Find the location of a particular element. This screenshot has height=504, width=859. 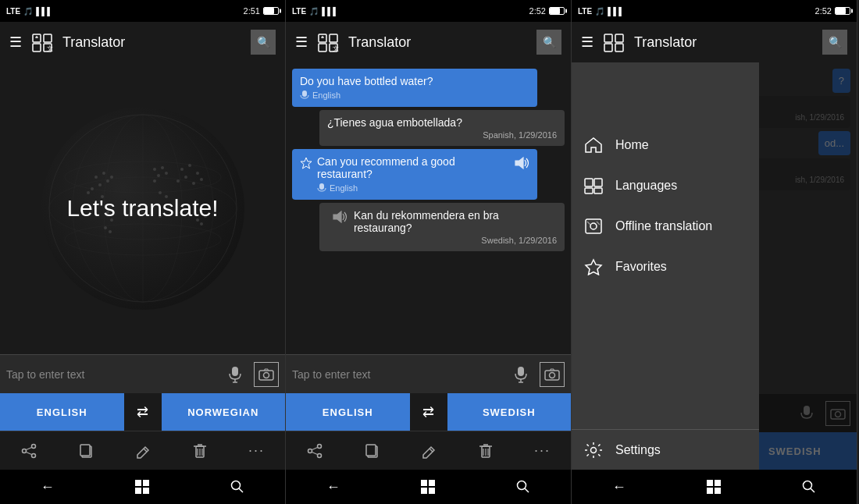

source-lang-button-2: ENGLISH is located at coordinates (348, 412).